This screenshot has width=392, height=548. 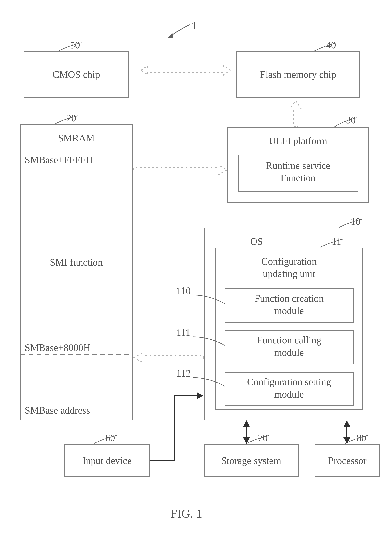 What do you see at coordinates (298, 141) in the screenshot?
I see `block-uefi-title: UEFI platform` at bounding box center [298, 141].